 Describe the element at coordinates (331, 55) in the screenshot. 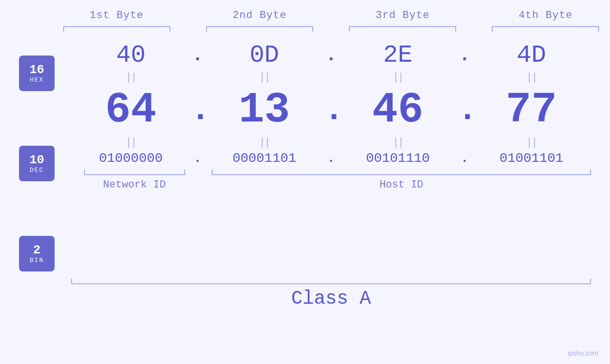

I see `hex-row: 40 . 0D . 2E . 4D` at that location.